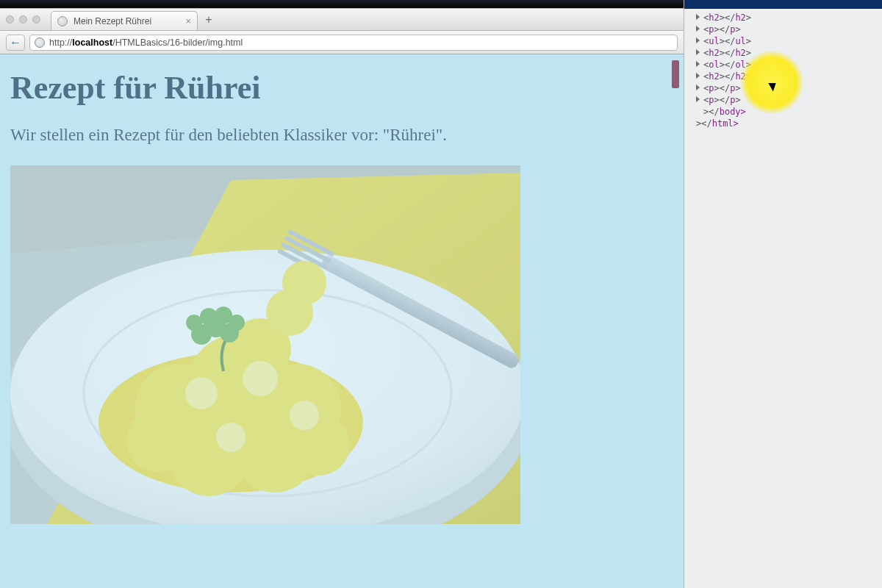 This screenshot has width=882, height=588. Describe the element at coordinates (146, 43) in the screenshot. I see `url-text: http://localhost/HTMLBasics/16-bilder/im…` at that location.